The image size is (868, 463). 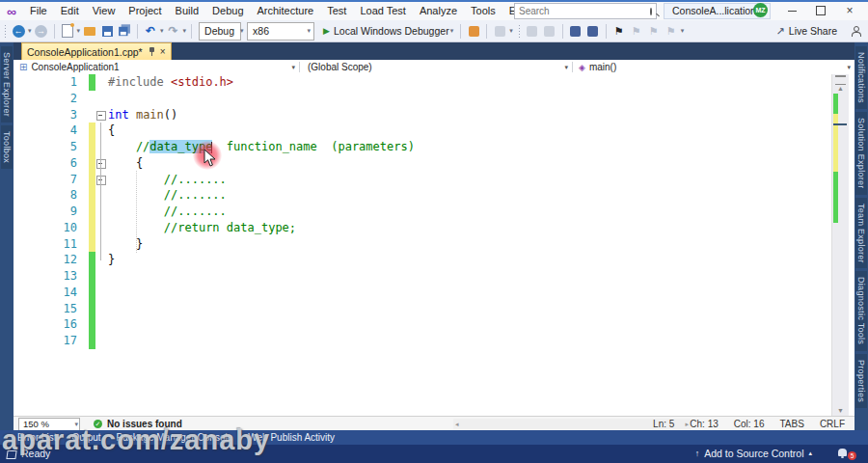 What do you see at coordinates (791, 424) in the screenshot?
I see `status-tabs: TABS` at bounding box center [791, 424].